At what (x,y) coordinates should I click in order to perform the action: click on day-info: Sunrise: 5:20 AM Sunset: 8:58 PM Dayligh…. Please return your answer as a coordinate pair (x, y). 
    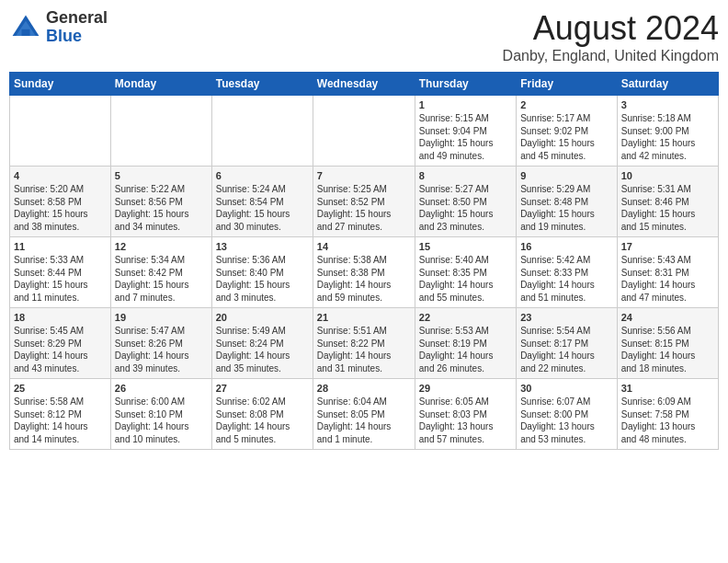
    Looking at the image, I should click on (61, 208).